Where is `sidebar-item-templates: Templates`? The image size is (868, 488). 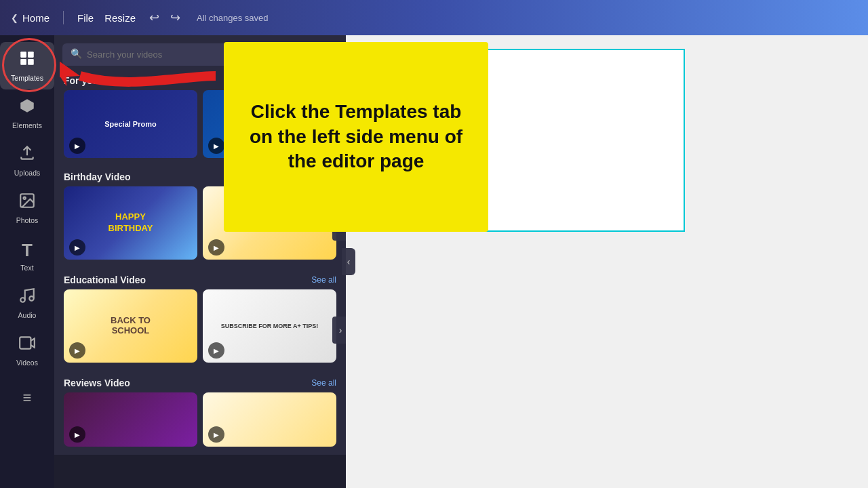
sidebar-item-templates: Templates is located at coordinates (27, 66).